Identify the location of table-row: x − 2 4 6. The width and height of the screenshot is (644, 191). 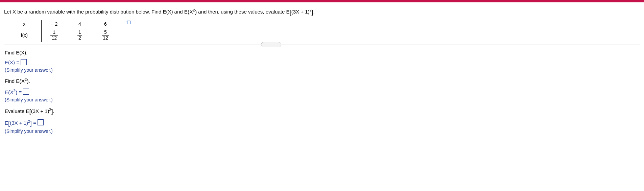
(63, 24).